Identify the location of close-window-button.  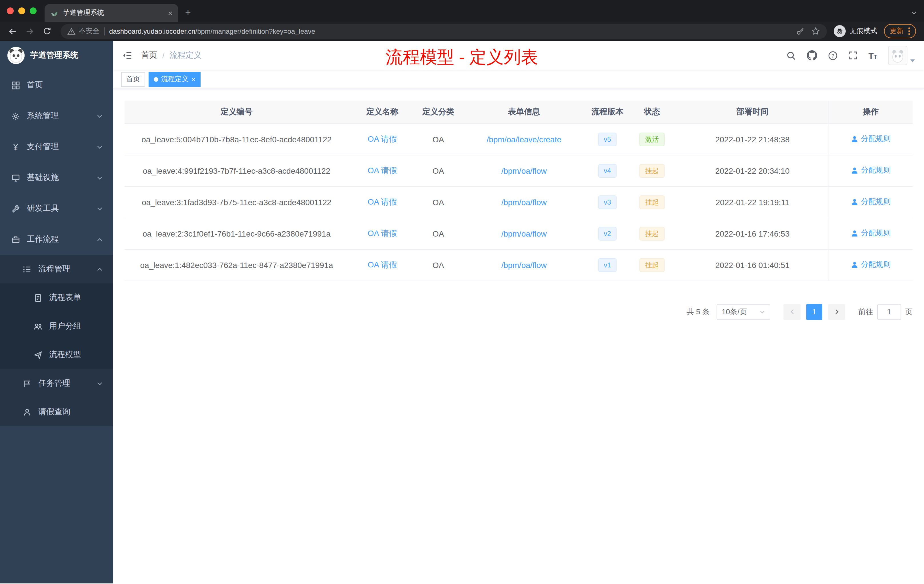
(10, 11).